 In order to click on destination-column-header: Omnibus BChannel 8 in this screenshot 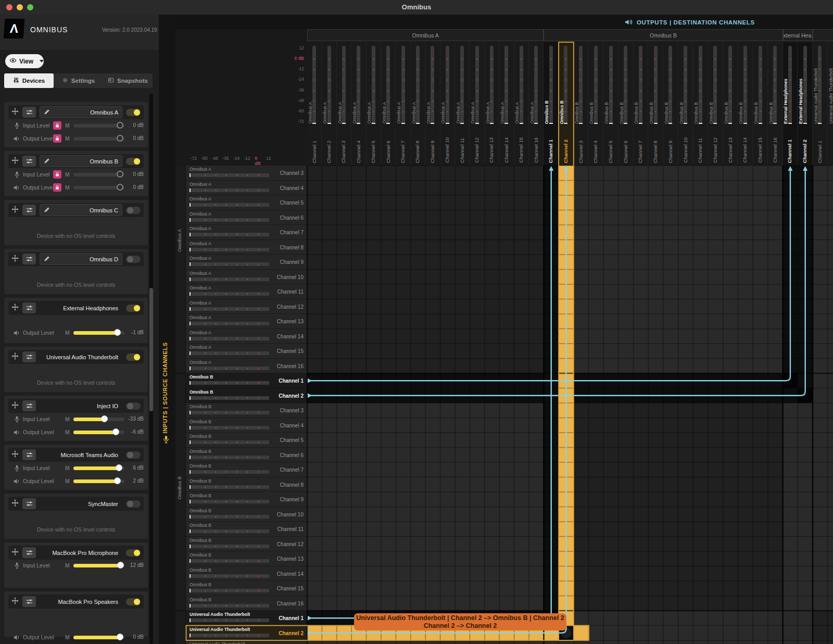, I will do `click(656, 104)`.